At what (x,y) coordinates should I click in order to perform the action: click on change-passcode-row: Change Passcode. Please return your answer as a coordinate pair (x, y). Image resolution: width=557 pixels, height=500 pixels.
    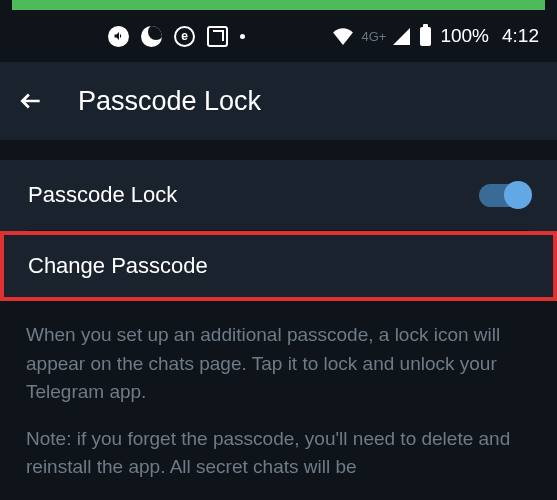
    Looking at the image, I should click on (278, 266).